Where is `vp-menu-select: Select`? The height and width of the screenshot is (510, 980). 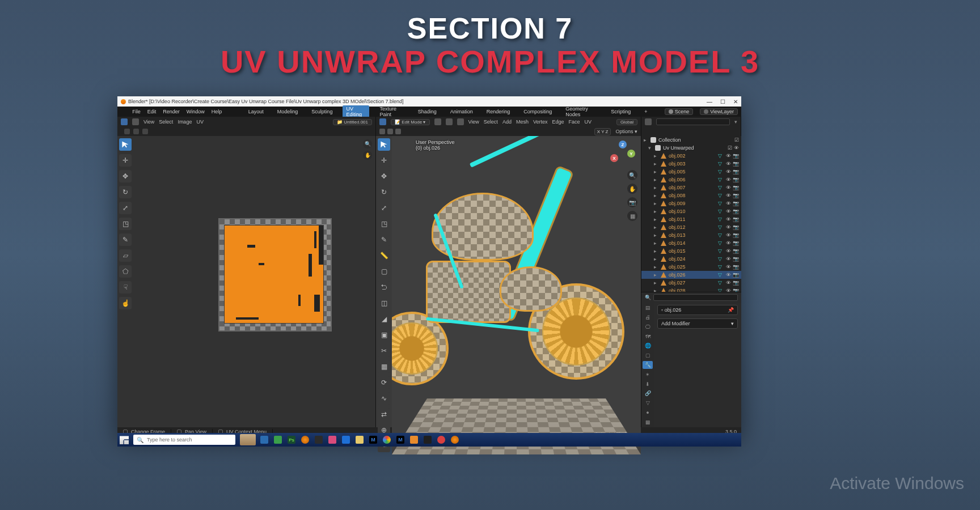 vp-menu-select: Select is located at coordinates (491, 122).